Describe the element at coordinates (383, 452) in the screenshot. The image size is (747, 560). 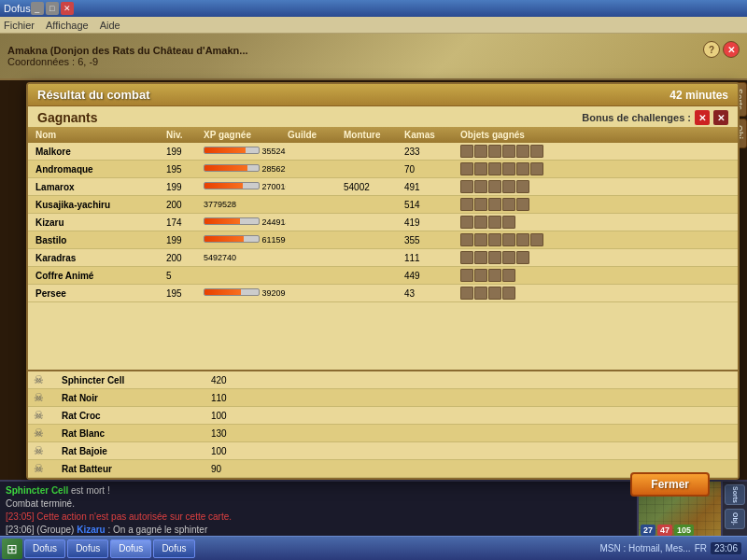
I see `loser-row: ☠ Rat Bajoie 100` at that location.